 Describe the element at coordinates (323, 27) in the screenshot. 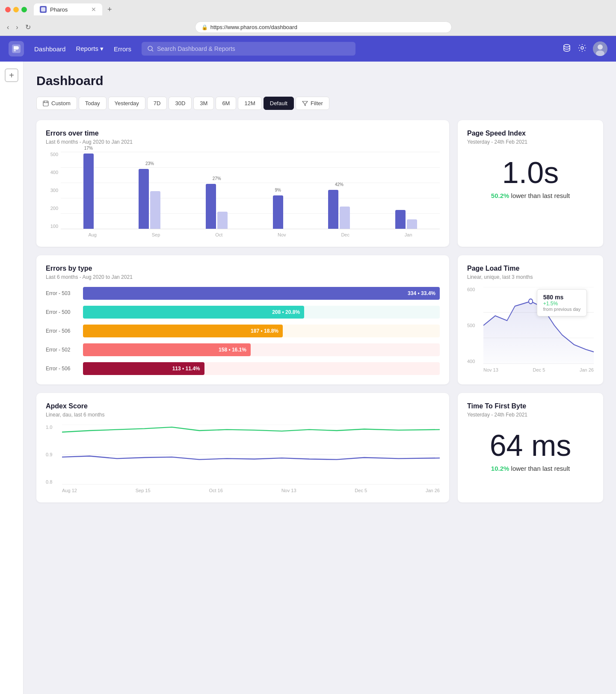

I see `address-bar: 🔒 https://www.pharos.com/dashboard` at that location.